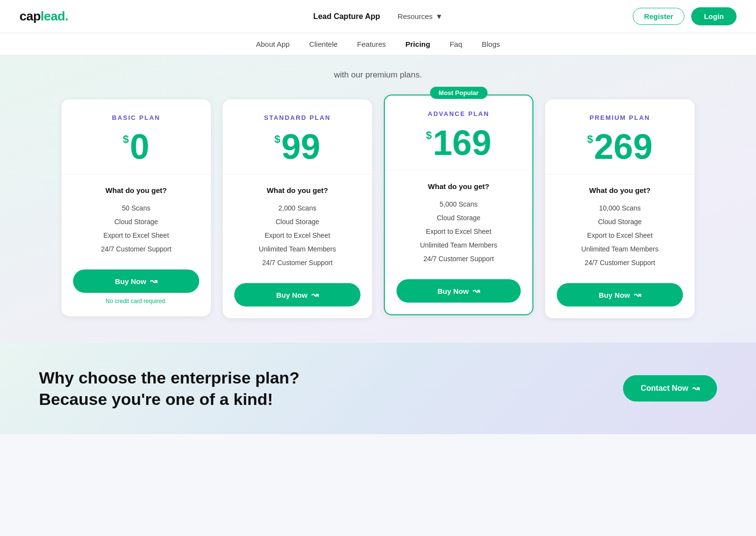 This screenshot has height=536, width=756. Describe the element at coordinates (453, 291) in the screenshot. I see `advance-buy-label: Buy Now` at that location.